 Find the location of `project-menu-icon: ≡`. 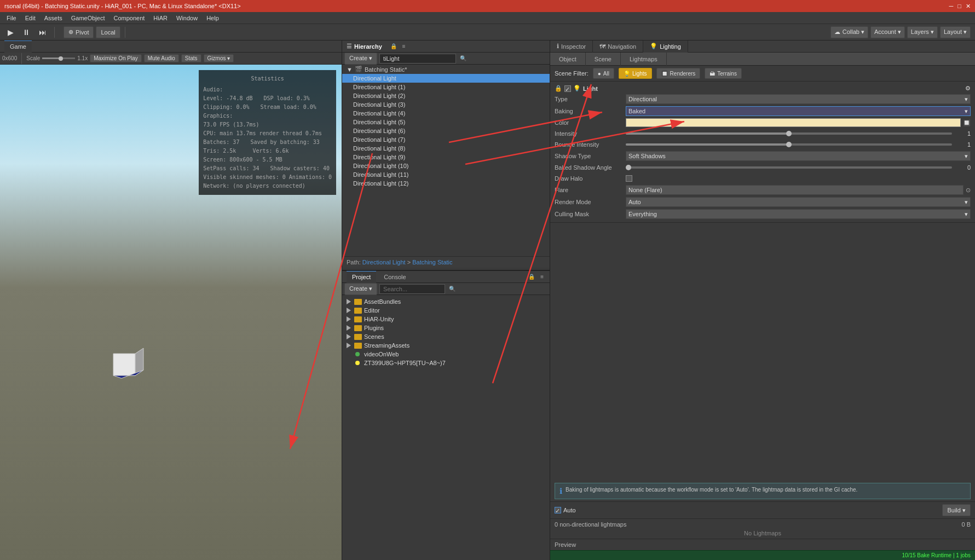

project-menu-icon: ≡ is located at coordinates (542, 277).